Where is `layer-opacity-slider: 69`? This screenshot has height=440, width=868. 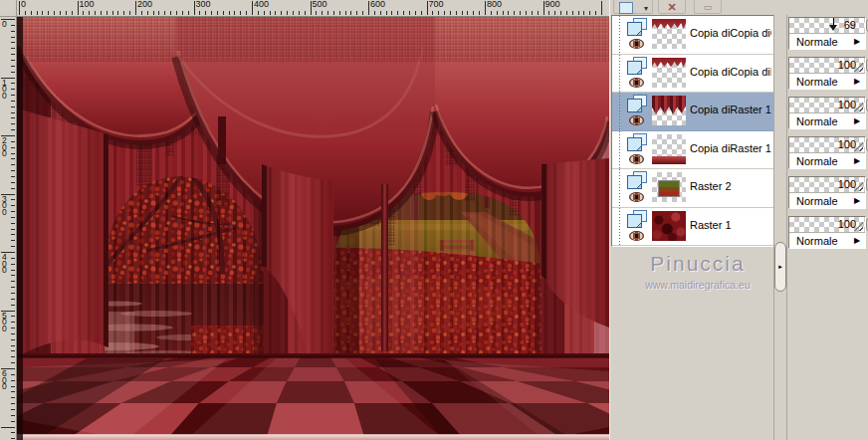
layer-opacity-slider: 69 is located at coordinates (827, 26).